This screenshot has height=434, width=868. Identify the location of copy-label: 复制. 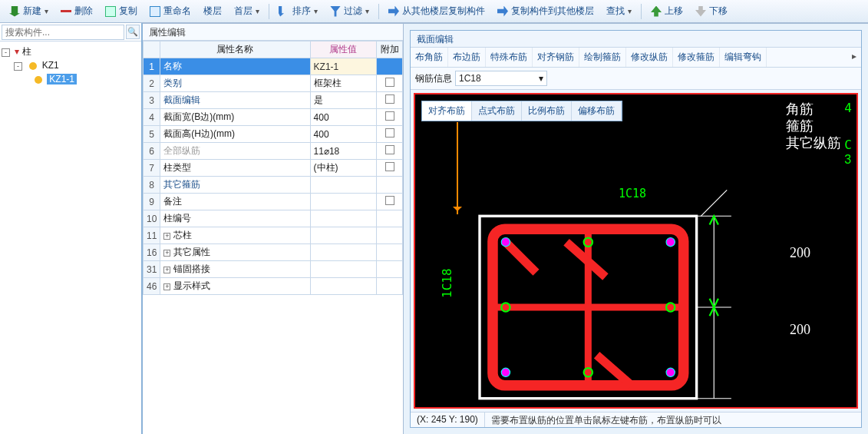
(128, 11).